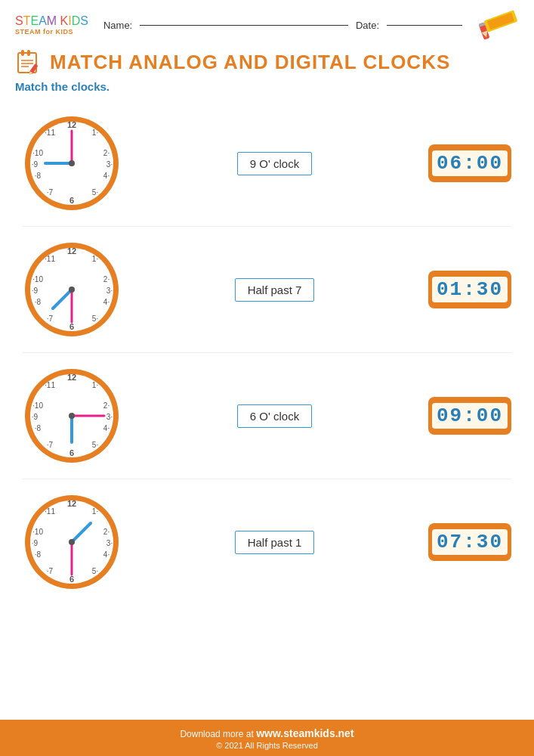  Describe the element at coordinates (29, 62) in the screenshot. I see `notepad-icon` at that location.